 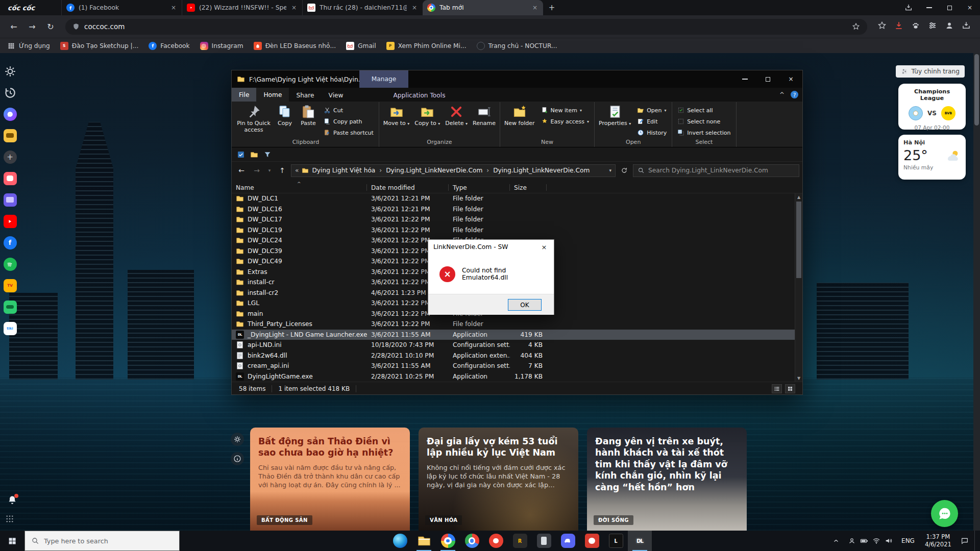 What do you see at coordinates (344, 170) in the screenshot?
I see `breadcrumb-segment: Dying Light Việt hóa` at bounding box center [344, 170].